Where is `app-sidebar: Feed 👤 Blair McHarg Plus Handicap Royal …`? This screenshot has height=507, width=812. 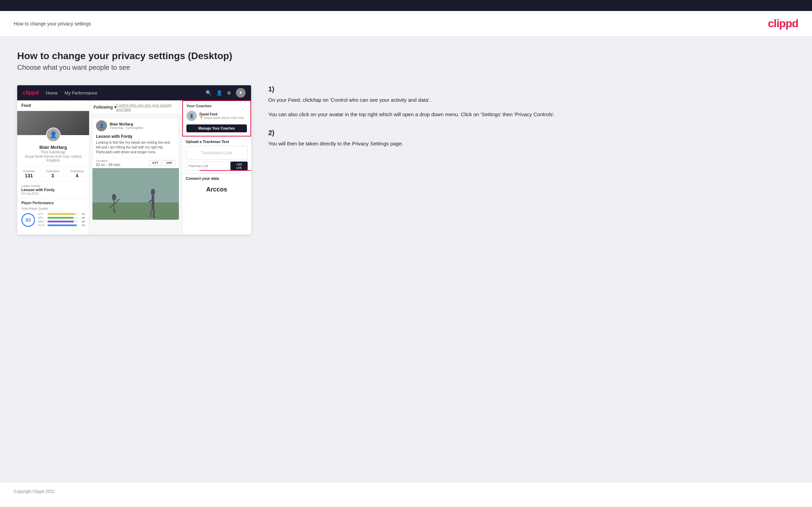
app-sidebar: Feed 👤 Blair McHarg Plus Handicap Royal … is located at coordinates (53, 167).